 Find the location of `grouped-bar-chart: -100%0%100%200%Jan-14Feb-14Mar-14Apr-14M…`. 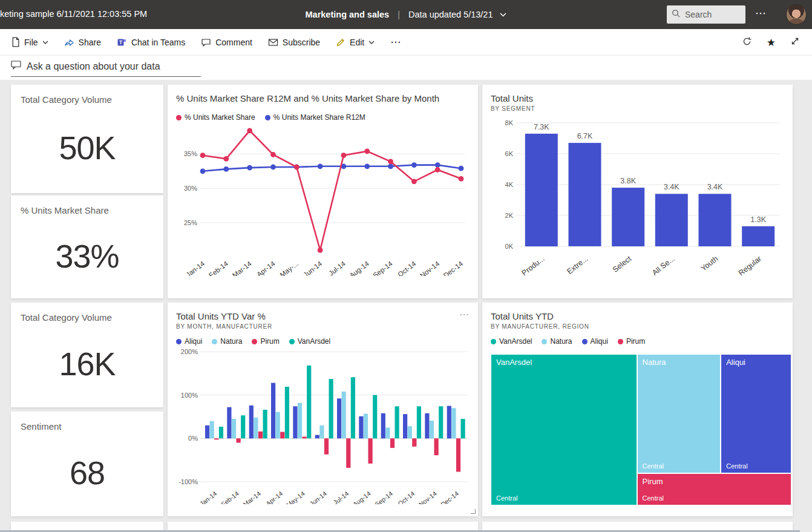

grouped-bar-chart: -100%0%100%200%Jan-14Feb-14Mar-14Apr-14M… is located at coordinates (323, 426).